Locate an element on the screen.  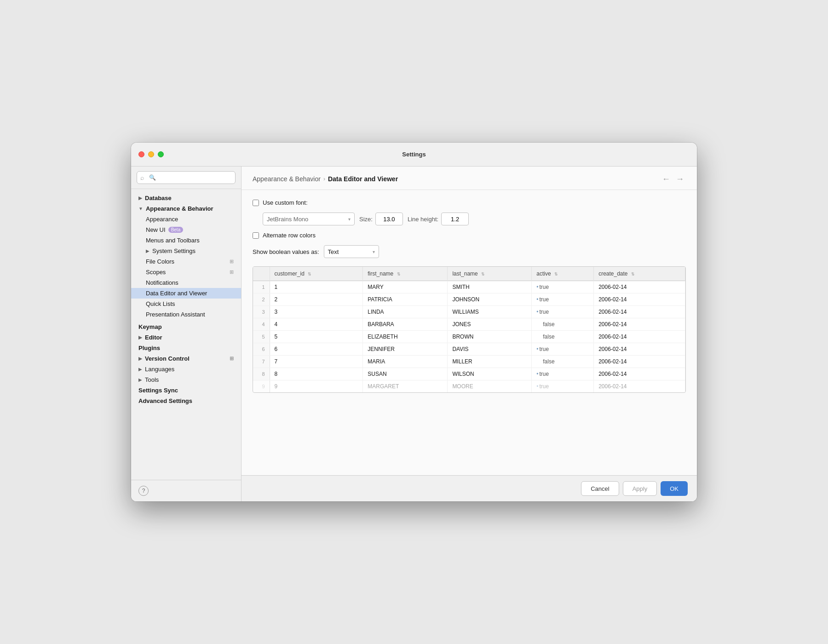
table-row: 99MARGARETMOORE•true2006-02-14 is located at coordinates (469, 386).